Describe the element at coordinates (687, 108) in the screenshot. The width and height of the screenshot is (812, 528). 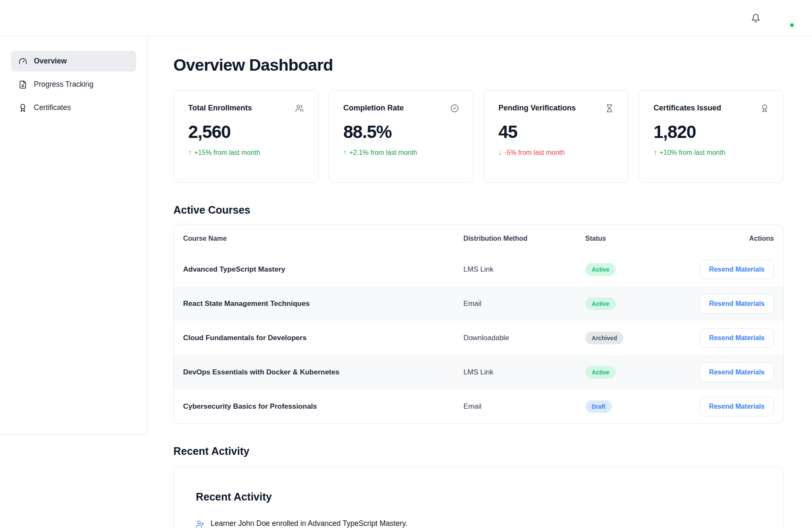
I see `stat-label: Certificates Issued` at that location.